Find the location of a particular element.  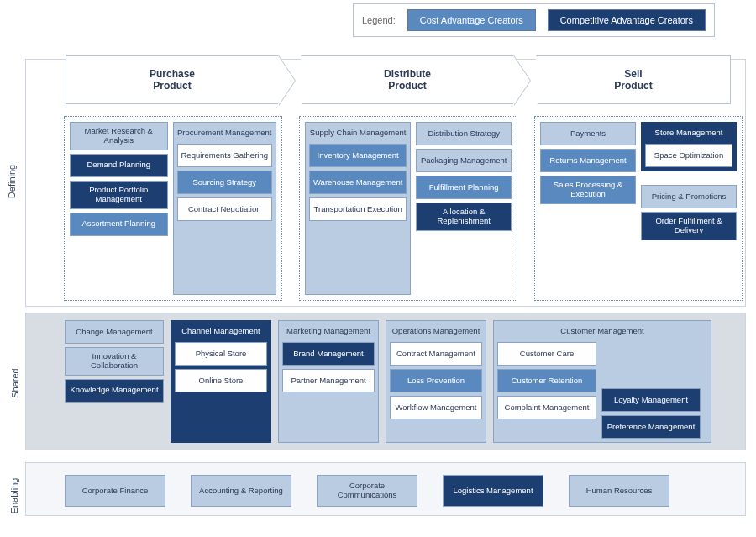

fulfillment-planning: Fulfillment Planning is located at coordinates (464, 187).